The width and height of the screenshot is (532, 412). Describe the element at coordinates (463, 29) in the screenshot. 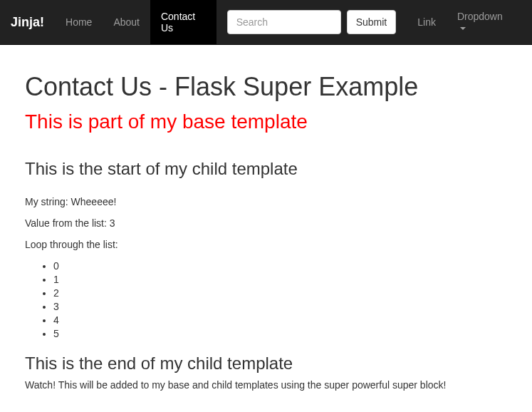

I see `chevron-down-icon` at that location.